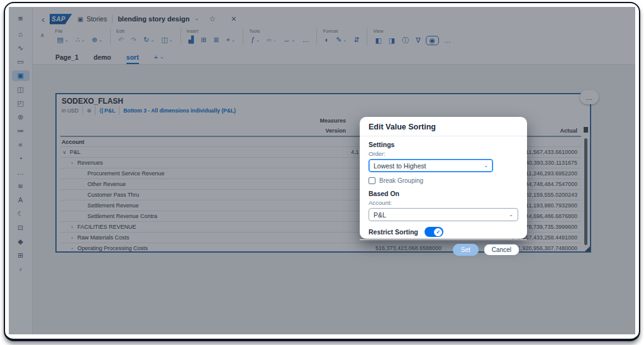 The height and width of the screenshot is (345, 644). Describe the element at coordinates (443, 215) in the screenshot. I see `account-select: P&L ⌄` at that location.